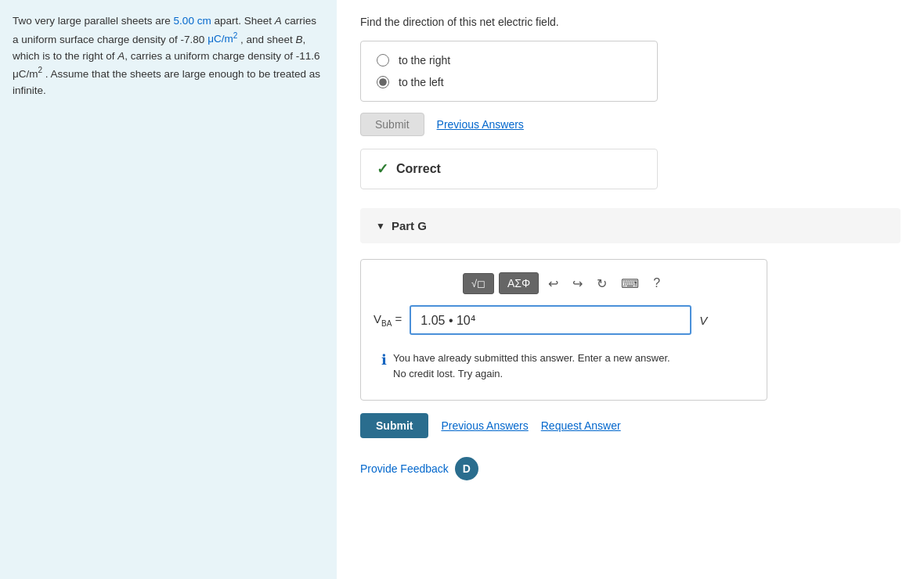 Image resolution: width=924 pixels, height=579 pixels. I want to click on highlight-distance: 5.00 cm, so click(193, 20).